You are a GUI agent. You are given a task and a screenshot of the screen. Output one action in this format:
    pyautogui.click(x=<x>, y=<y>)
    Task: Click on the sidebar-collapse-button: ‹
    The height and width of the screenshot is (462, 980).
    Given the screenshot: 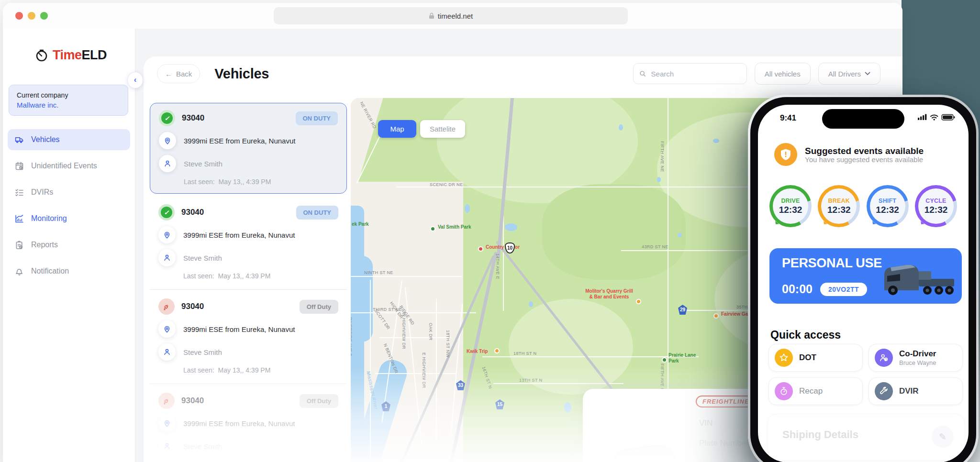 What is the action you would take?
    pyautogui.click(x=135, y=80)
    